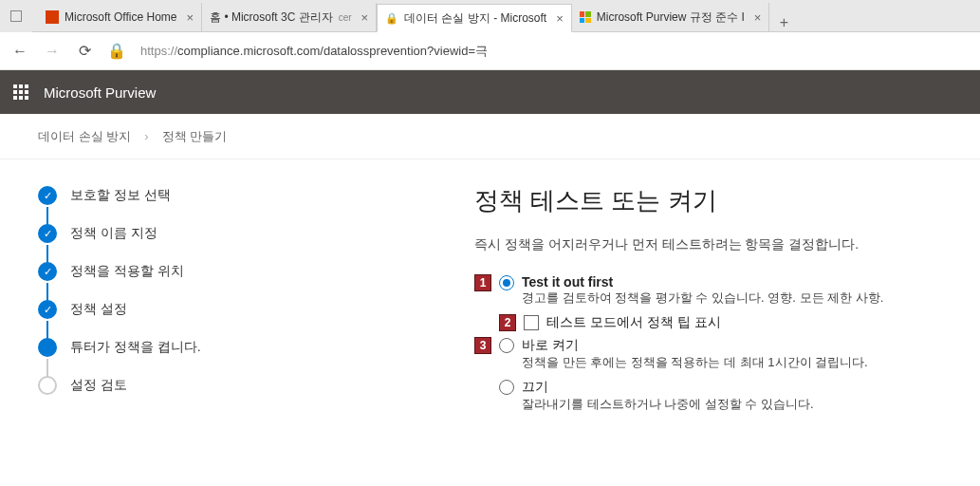 The image size is (980, 486). What do you see at coordinates (490, 16) in the screenshot?
I see `browser-tab-strip: Microsoft Office Home × 홈 • Microsoft 3C…` at bounding box center [490, 16].